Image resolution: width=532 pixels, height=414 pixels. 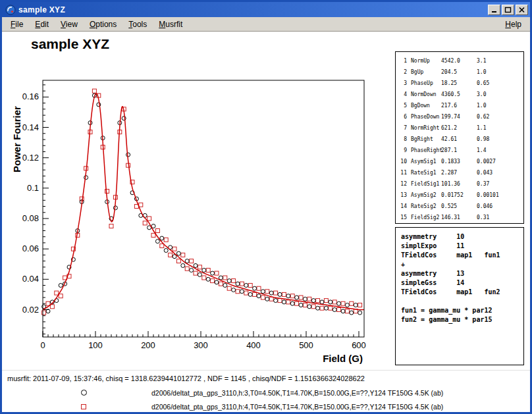 What do you see at coordinates (514, 24) in the screenshot?
I see `menubar-right: Help` at bounding box center [514, 24].